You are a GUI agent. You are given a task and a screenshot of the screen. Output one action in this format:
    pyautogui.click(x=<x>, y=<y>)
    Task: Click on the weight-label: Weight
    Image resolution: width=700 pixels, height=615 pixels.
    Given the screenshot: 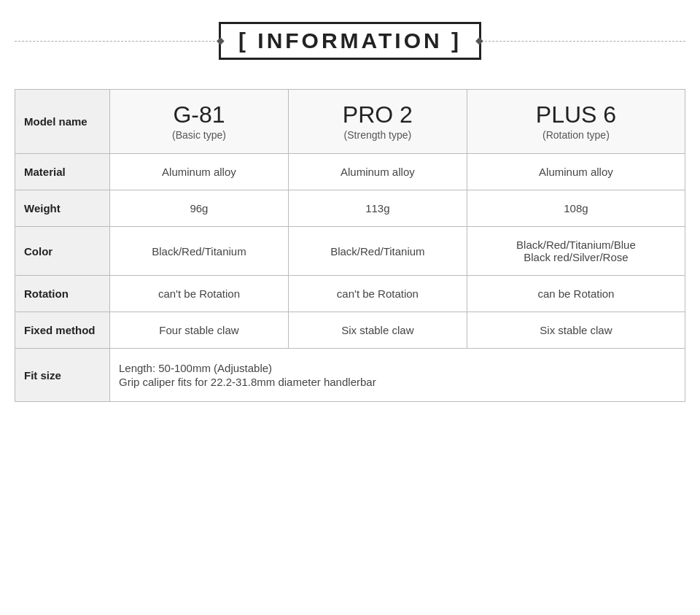 What is the action you would take?
    pyautogui.click(x=63, y=209)
    